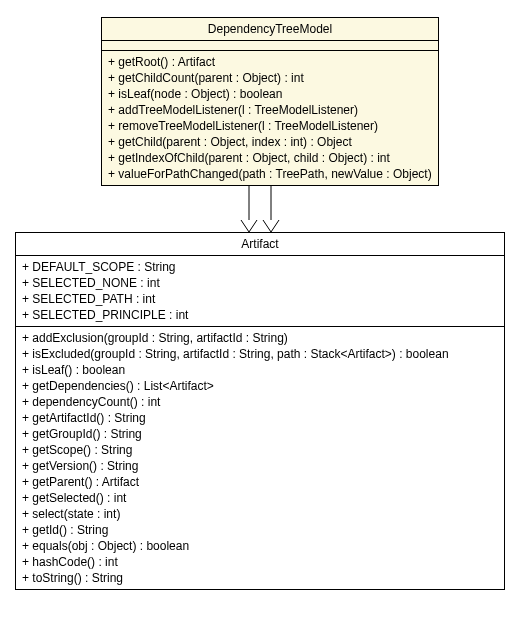  What do you see at coordinates (260, 546) in the screenshot?
I see `method: + equals(obj : Object) : boolean` at bounding box center [260, 546].